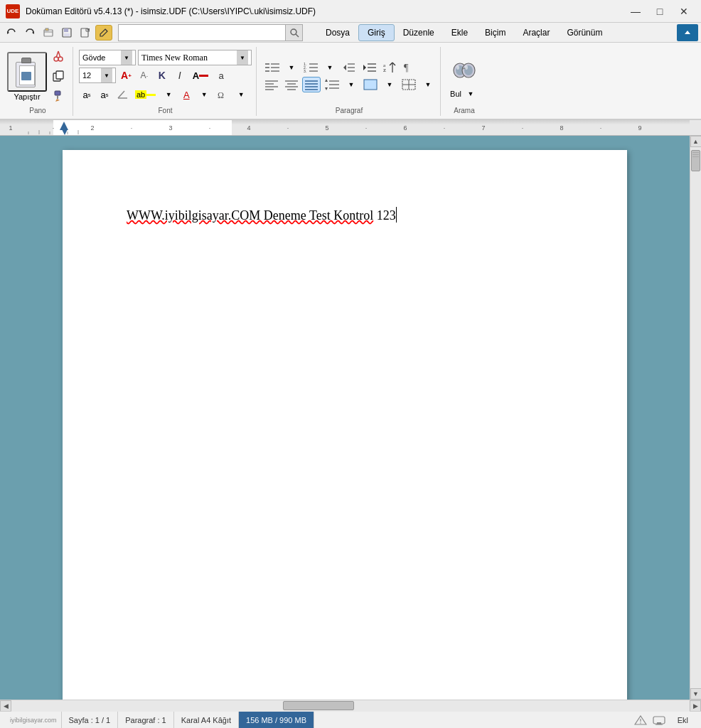 The height and width of the screenshot is (728, 701). Describe the element at coordinates (660, 11) in the screenshot. I see `maximize-button: □` at that location.